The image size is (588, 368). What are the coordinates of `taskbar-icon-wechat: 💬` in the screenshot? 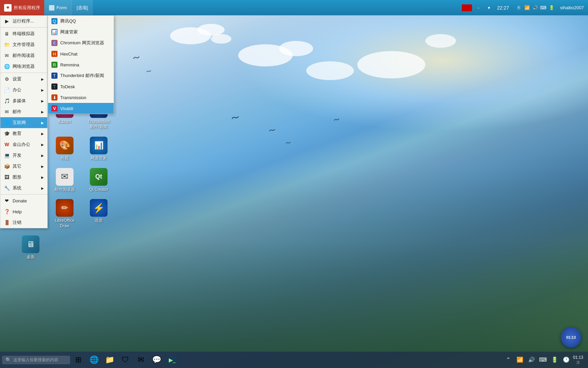 It's located at (157, 360).